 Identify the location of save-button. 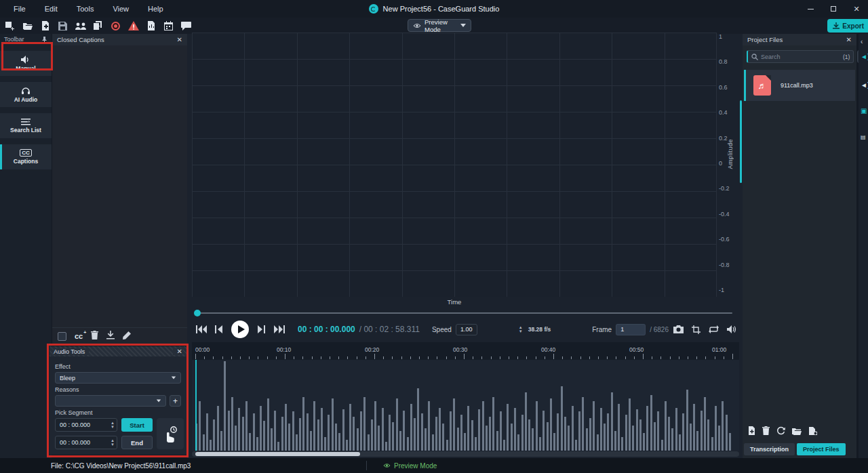
(62, 26).